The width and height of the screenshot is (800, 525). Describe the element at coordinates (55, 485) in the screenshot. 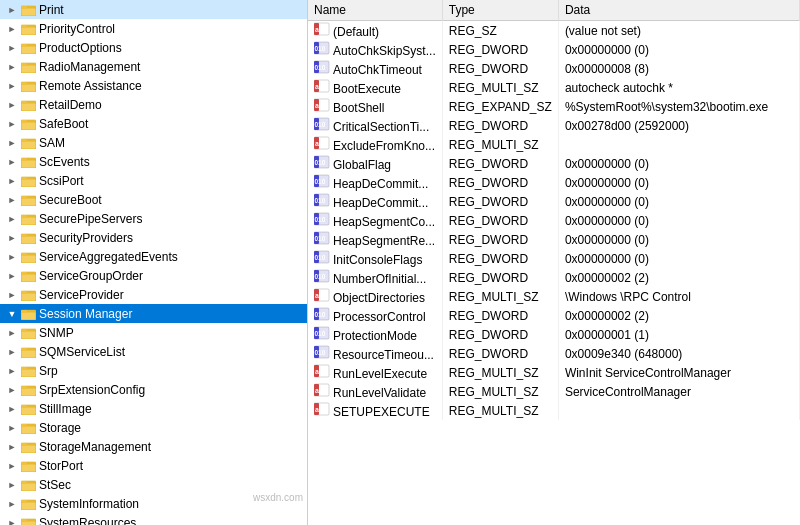

I see `tree-item-label: StSec` at that location.